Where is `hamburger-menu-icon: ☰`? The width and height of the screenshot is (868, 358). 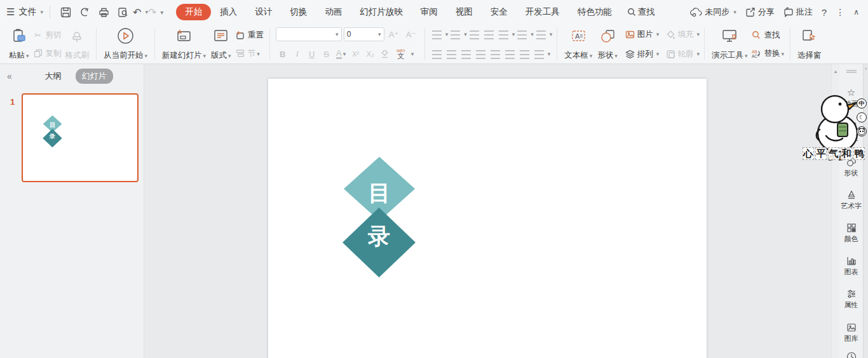 hamburger-menu-icon: ☰ is located at coordinates (10, 12).